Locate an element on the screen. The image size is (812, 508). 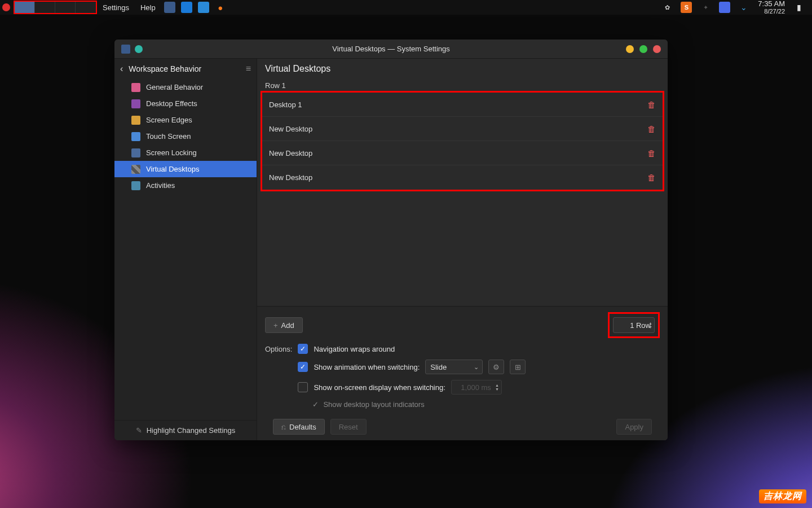
animation-info-button: ⊞ is located at coordinates (518, 367).